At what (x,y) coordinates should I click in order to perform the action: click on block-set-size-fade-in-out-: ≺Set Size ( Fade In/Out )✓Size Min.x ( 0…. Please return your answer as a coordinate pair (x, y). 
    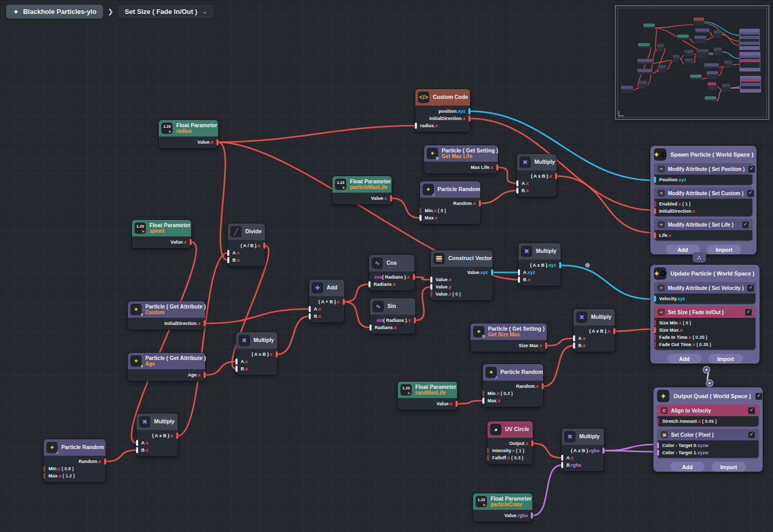
    Looking at the image, I should click on (705, 328).